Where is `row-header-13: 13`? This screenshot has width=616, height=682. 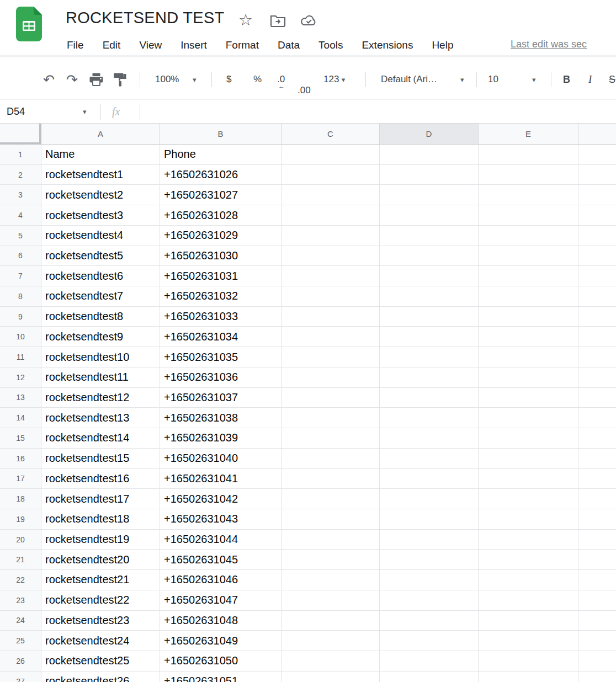 row-header-13: 13 is located at coordinates (21, 398).